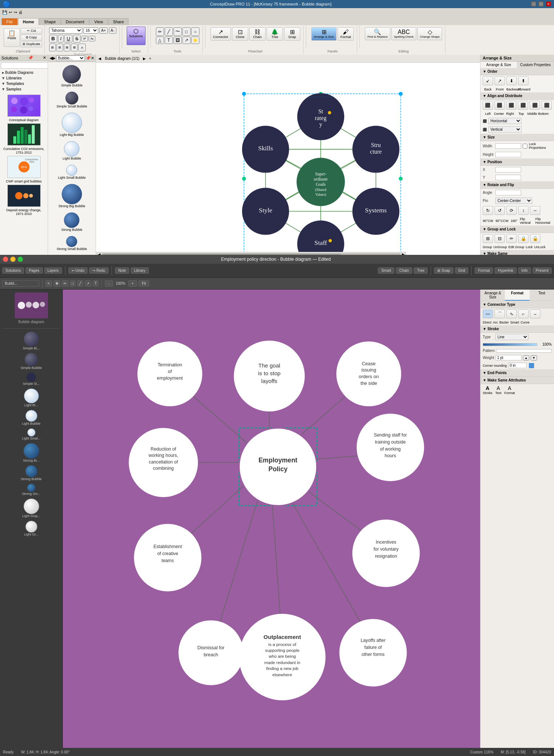 Image resolution: width=554 pixels, height=756 pixels. I want to click on smart-btn: Smart, so click(386, 270).